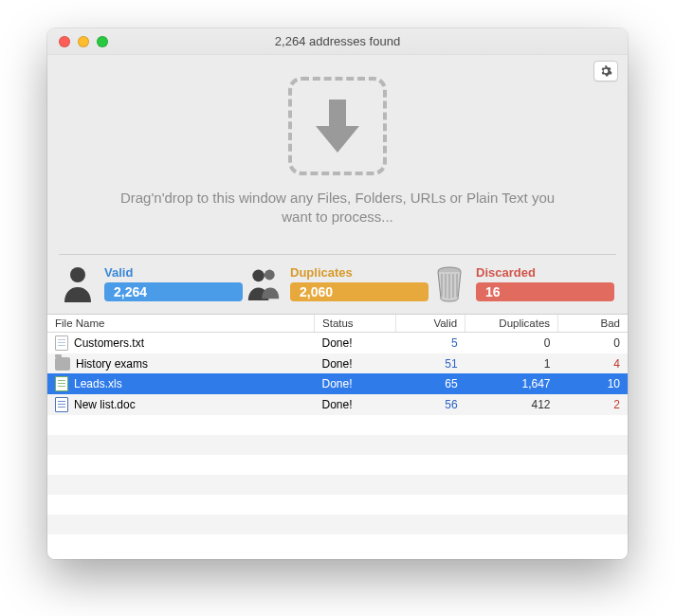 This screenshot has width=675, height=616. I want to click on cell-filename: Leads.xls, so click(181, 384).